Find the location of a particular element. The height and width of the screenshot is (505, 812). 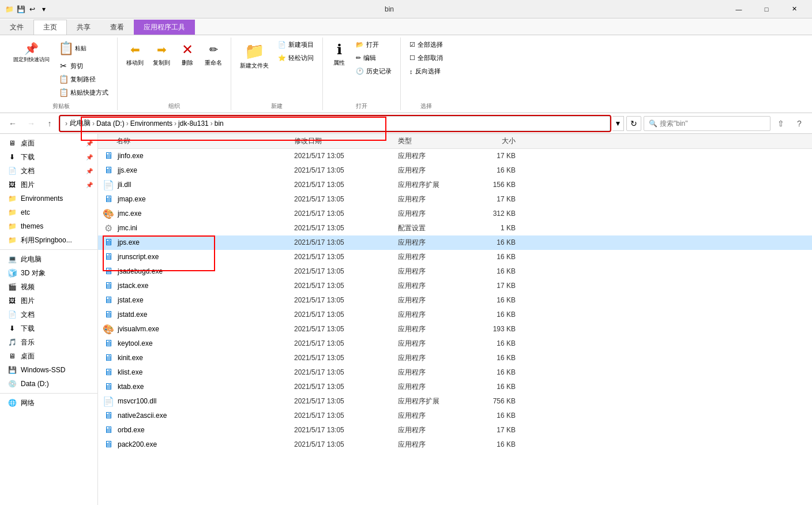

address-dropdown: ▼ is located at coordinates (618, 124).